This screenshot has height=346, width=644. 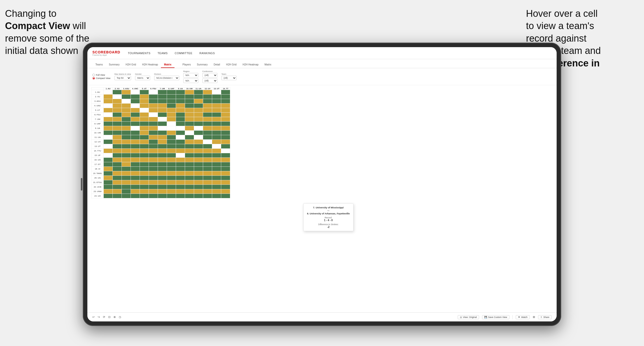 What do you see at coordinates (226, 124) in the screenshot?
I see `cell-r7-c13` at bounding box center [226, 124].